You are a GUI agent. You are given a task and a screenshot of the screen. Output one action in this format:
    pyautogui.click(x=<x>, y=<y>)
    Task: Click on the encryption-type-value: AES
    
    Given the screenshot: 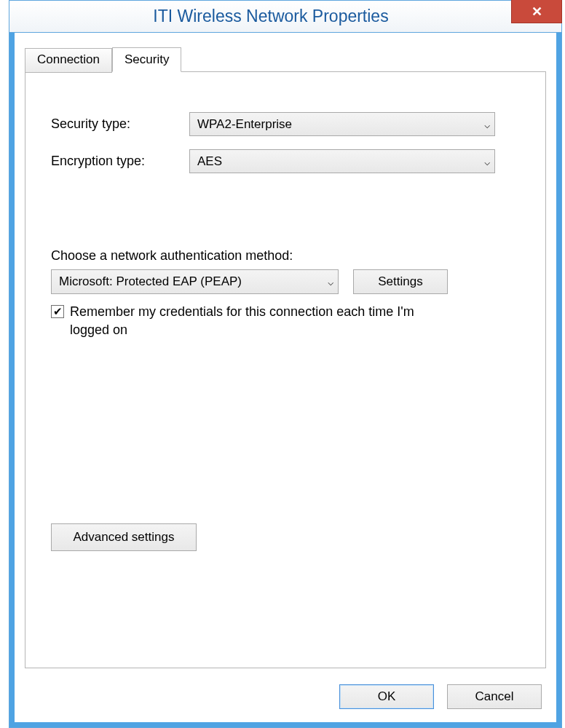 What is the action you would take?
    pyautogui.click(x=210, y=162)
    